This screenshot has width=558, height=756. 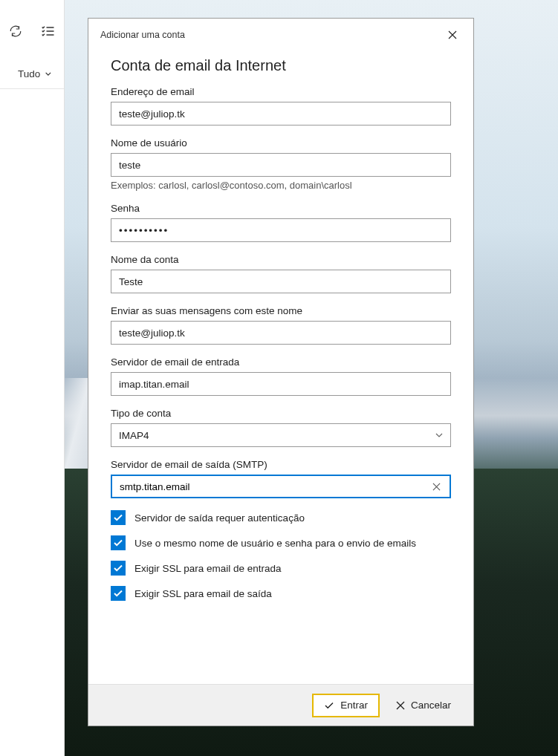 I want to click on password-field, so click(x=281, y=230).